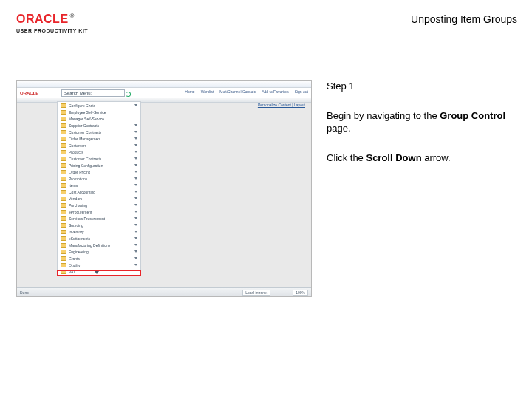  Describe the element at coordinates (87, 112) in the screenshot. I see `tree-item-label: Employee Self-Service` at that location.